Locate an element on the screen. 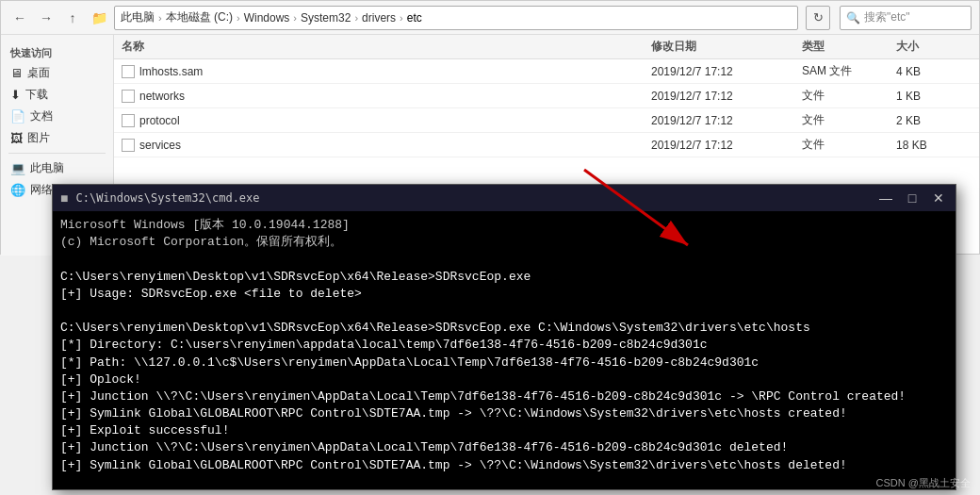  file-row: services 2019/12/7 17:12 文件 18 KB is located at coordinates (547, 145).